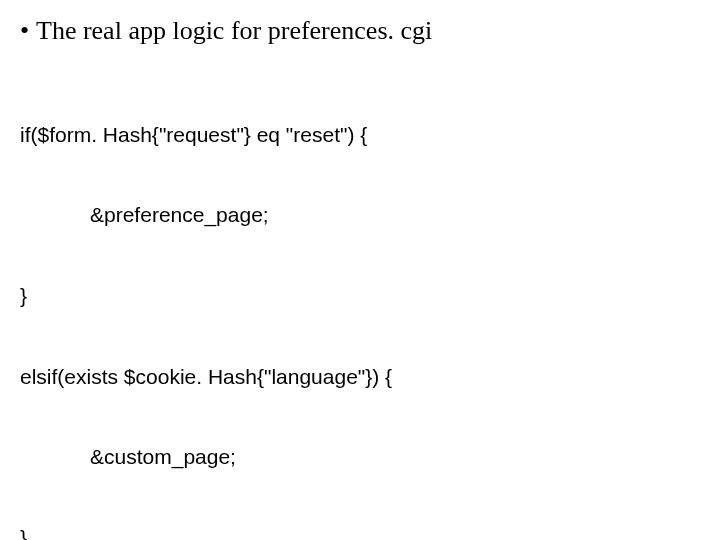 The height and width of the screenshot is (540, 720). Describe the element at coordinates (234, 30) in the screenshot. I see `bullet-top-text: The real app logic for preferences. cgi` at that location.